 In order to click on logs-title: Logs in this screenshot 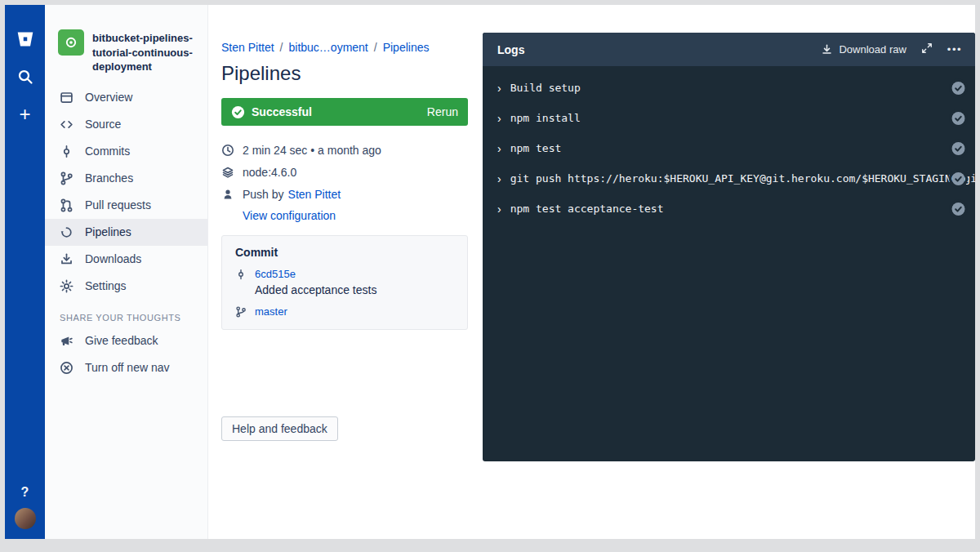, I will do `click(511, 50)`.